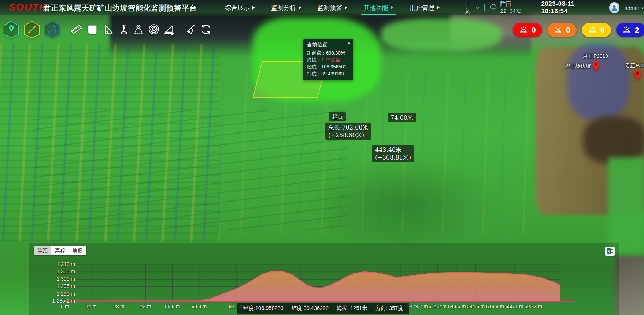 The image size is (644, 315). Describe the element at coordinates (93, 29) in the screenshot. I see `area-measure-tool` at that location.